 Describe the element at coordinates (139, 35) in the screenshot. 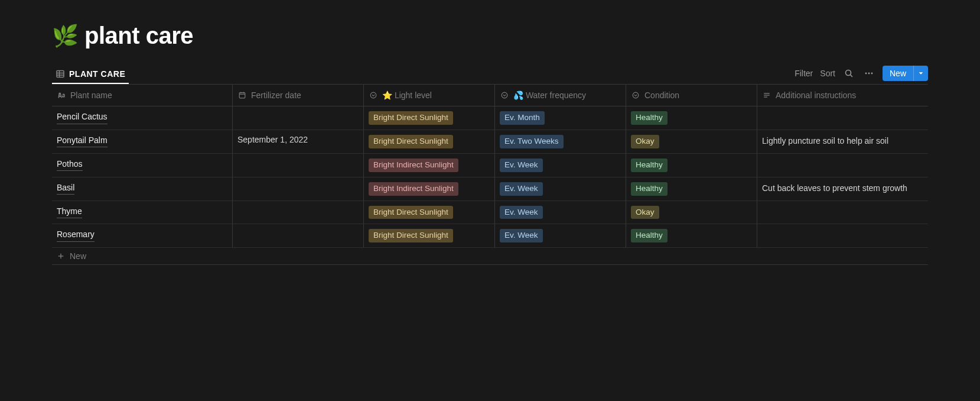

I see `page-title: plant care` at that location.